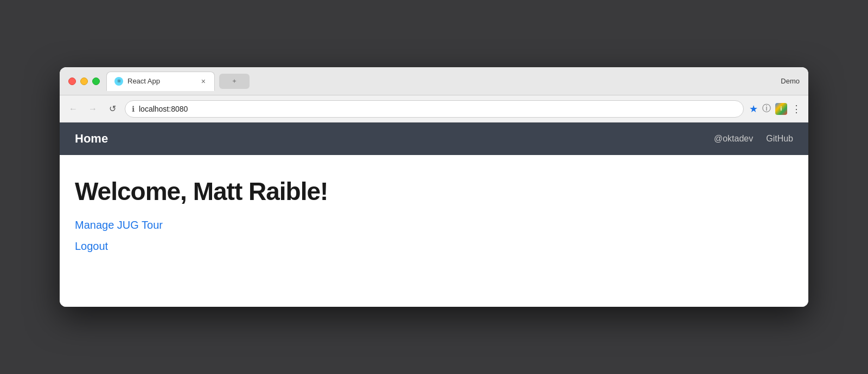 The height and width of the screenshot is (374, 868). I want to click on traffic-lights, so click(84, 81).